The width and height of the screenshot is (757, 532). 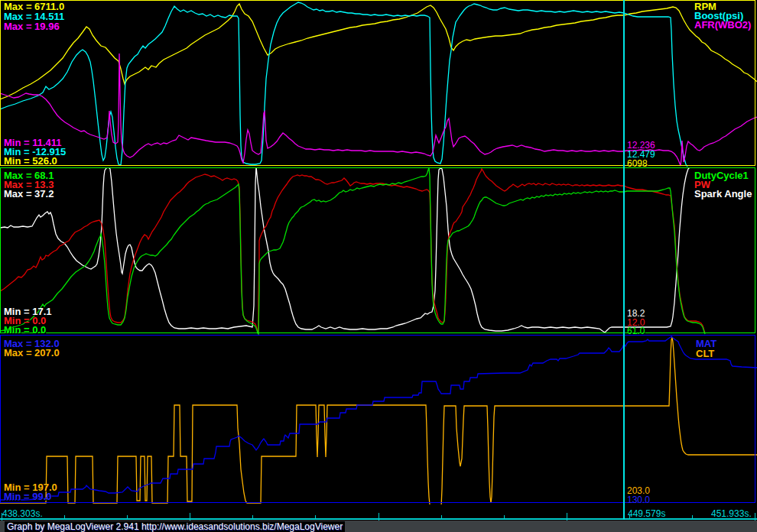 I want to click on panel1-max-afr: Max = 19.96, so click(x=32, y=27).